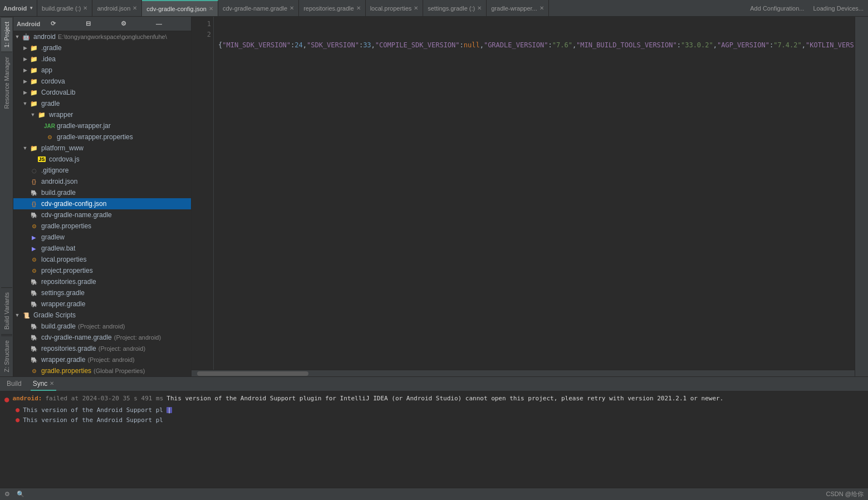  What do you see at coordinates (838, 8) in the screenshot?
I see `loading-devices: Loading Devices...` at bounding box center [838, 8].